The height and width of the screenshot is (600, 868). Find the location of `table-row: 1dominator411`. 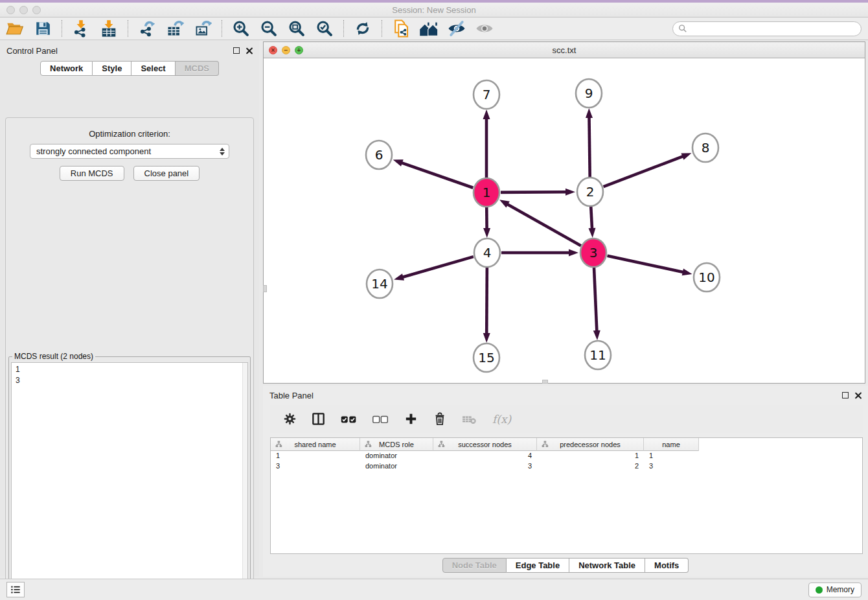

table-row: 1dominator411 is located at coordinates (566, 456).